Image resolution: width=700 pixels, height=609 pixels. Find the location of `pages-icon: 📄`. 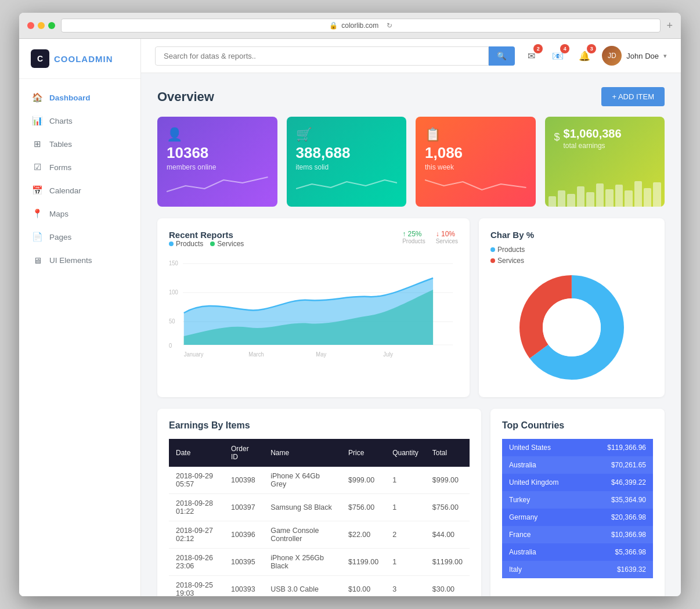

pages-icon: 📄 is located at coordinates (37, 237).